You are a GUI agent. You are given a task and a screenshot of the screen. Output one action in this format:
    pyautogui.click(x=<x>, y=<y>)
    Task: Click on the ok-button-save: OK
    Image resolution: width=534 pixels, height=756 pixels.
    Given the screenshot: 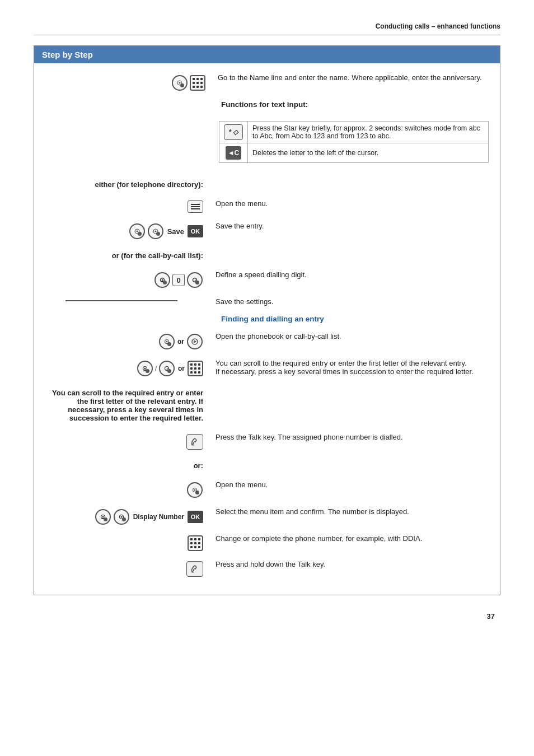 What is the action you would take?
    pyautogui.click(x=195, y=231)
    